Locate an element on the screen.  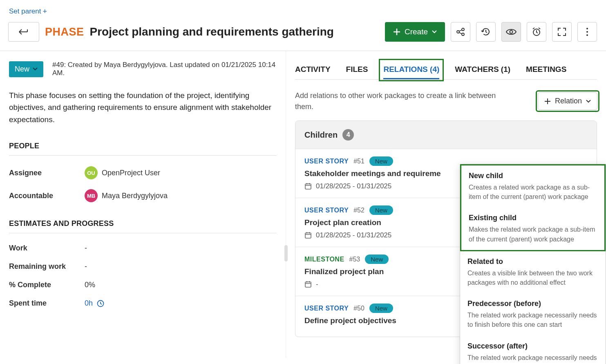
page-title: Project planning and requirements gather… is located at coordinates (212, 32).